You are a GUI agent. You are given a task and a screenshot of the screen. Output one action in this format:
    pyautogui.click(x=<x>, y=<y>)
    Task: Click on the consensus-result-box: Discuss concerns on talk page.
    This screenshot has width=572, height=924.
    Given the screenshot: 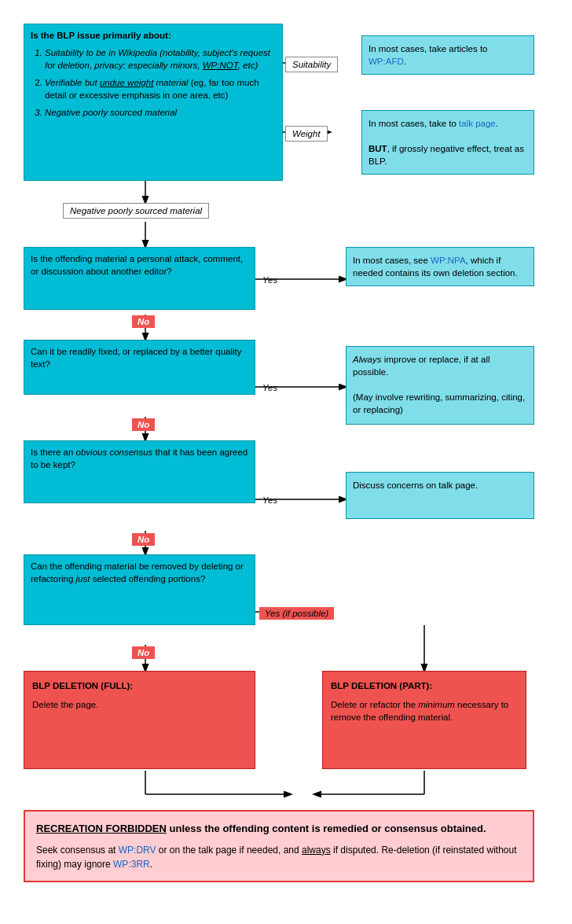 What is the action you would take?
    pyautogui.click(x=440, y=495)
    